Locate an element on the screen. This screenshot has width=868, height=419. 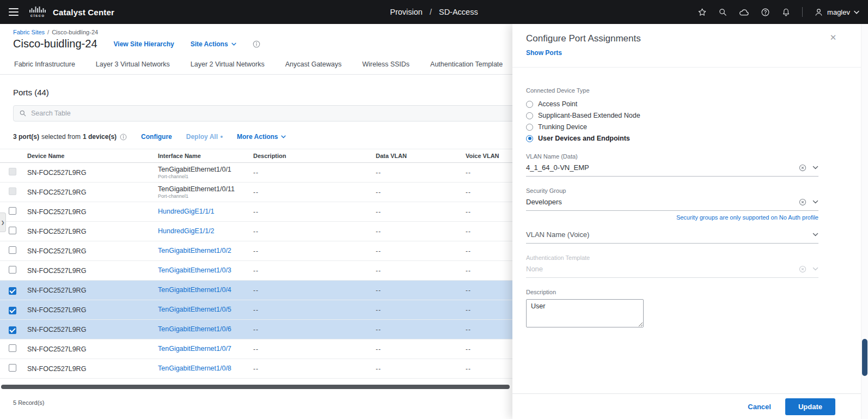
nav-sd-access: SD-Access is located at coordinates (459, 12).